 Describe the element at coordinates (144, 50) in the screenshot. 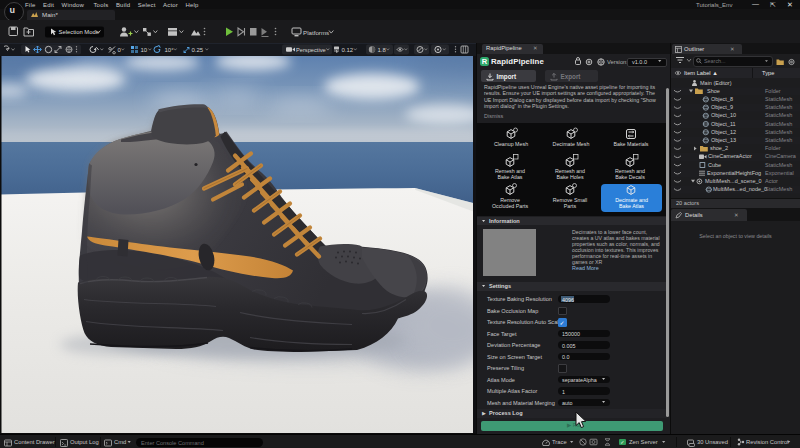

I see `svg-text: 10` at that location.